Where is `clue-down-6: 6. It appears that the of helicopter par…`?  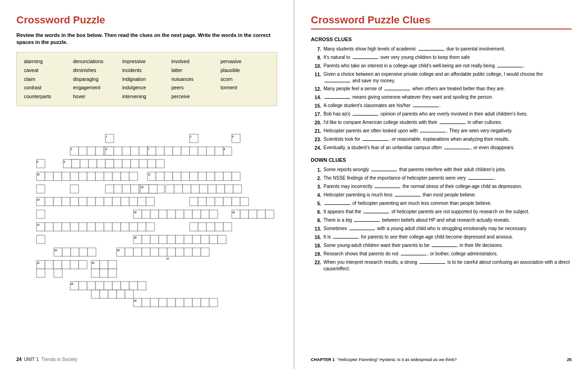
clue-down-6: 6. It appears that the of helicopter par… is located at coordinates (441, 212).